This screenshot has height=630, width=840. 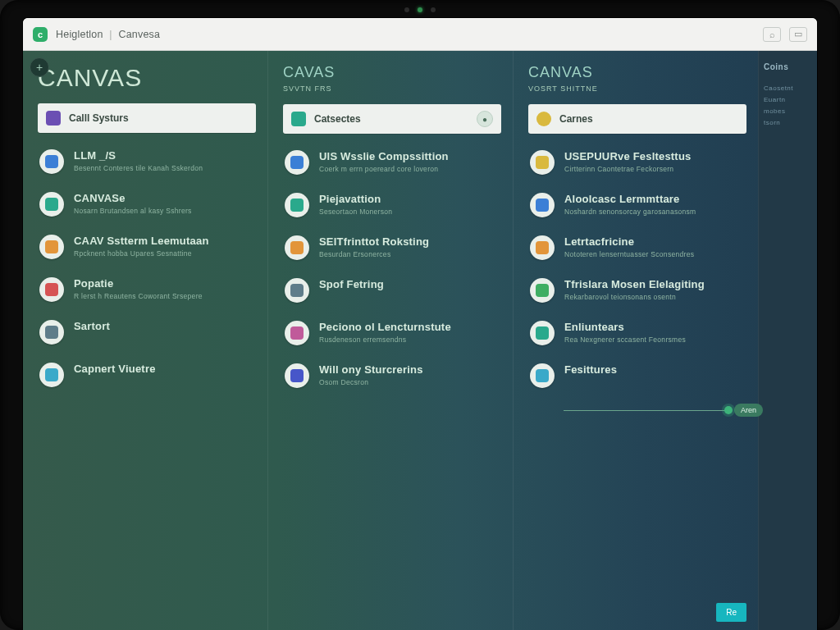 What do you see at coordinates (356, 199) in the screenshot?
I see `item-label: Piejavattion` at bounding box center [356, 199].